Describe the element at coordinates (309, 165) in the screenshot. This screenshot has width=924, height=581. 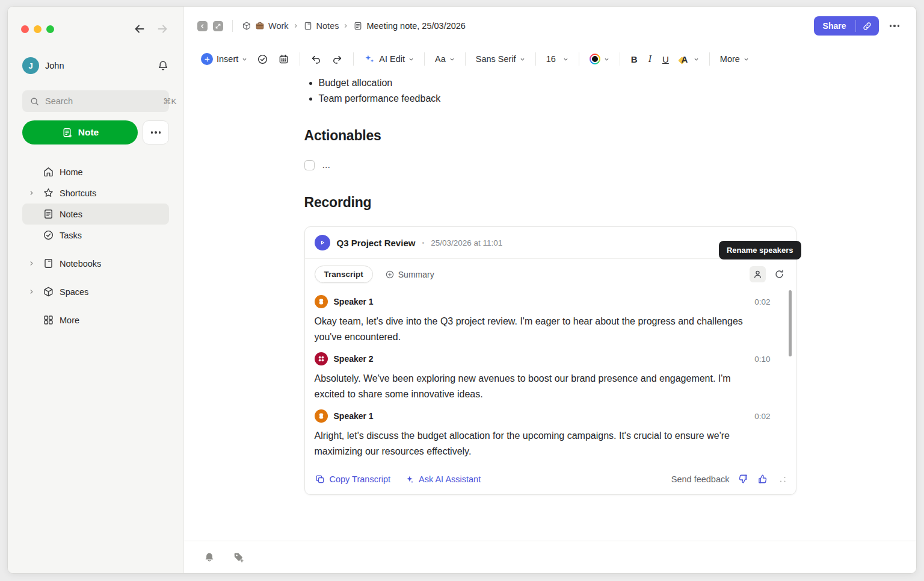
I see `todo-checkbox` at that location.